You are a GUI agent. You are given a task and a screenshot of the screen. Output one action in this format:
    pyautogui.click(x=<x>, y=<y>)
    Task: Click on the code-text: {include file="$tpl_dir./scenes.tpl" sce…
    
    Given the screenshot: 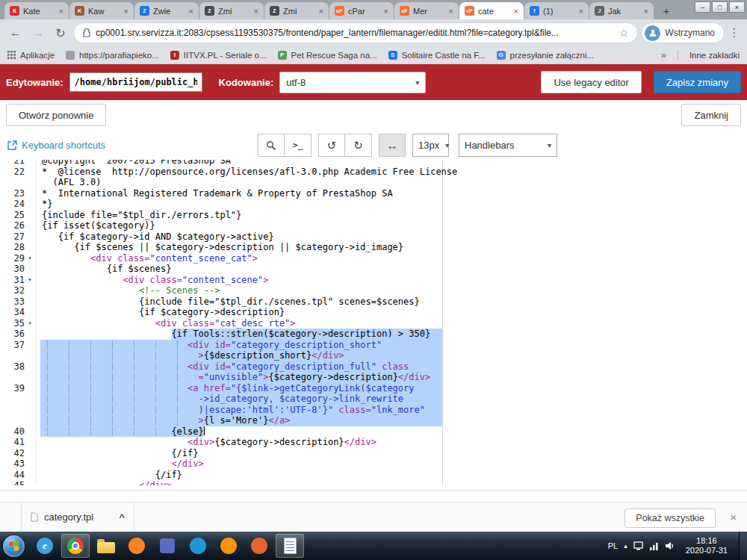 What is the action you would take?
    pyautogui.click(x=391, y=302)
    